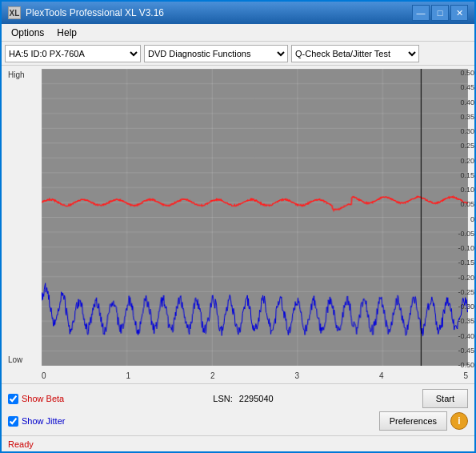  What do you see at coordinates (222, 399) in the screenshot?
I see `lsn-label: LSN:` at bounding box center [222, 399].